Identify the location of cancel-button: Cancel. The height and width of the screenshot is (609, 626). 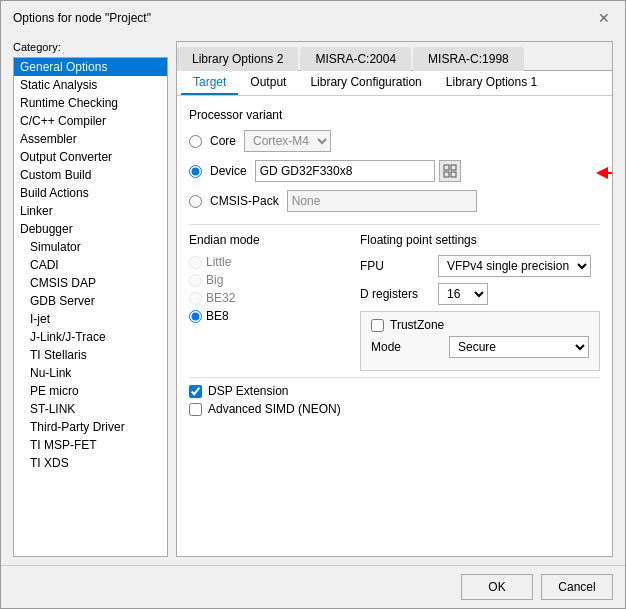
(577, 587).